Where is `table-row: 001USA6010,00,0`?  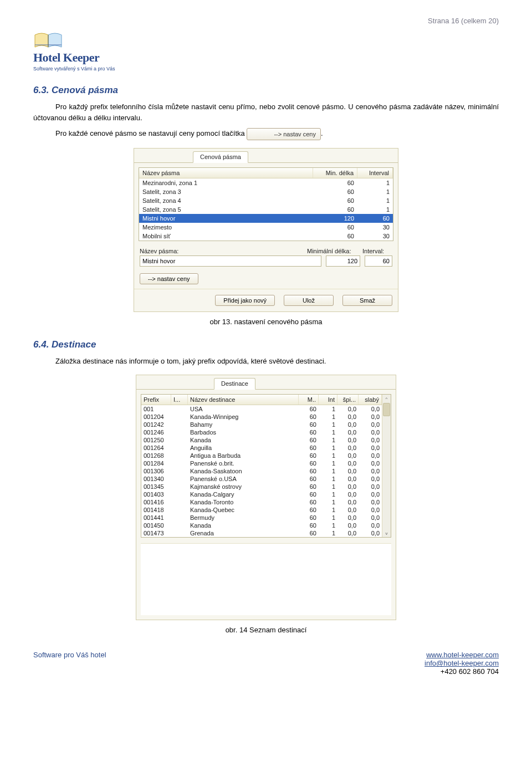 table-row: 001USA6010,00,0 is located at coordinates (262, 409).